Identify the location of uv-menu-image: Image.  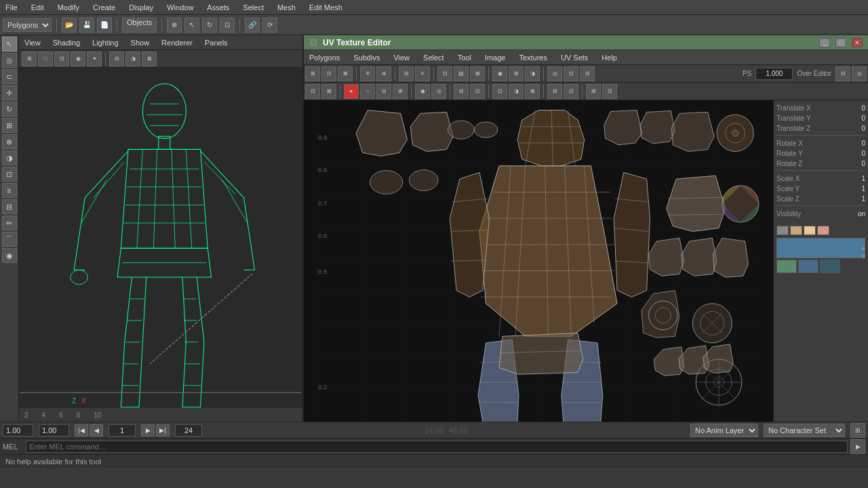
(495, 58).